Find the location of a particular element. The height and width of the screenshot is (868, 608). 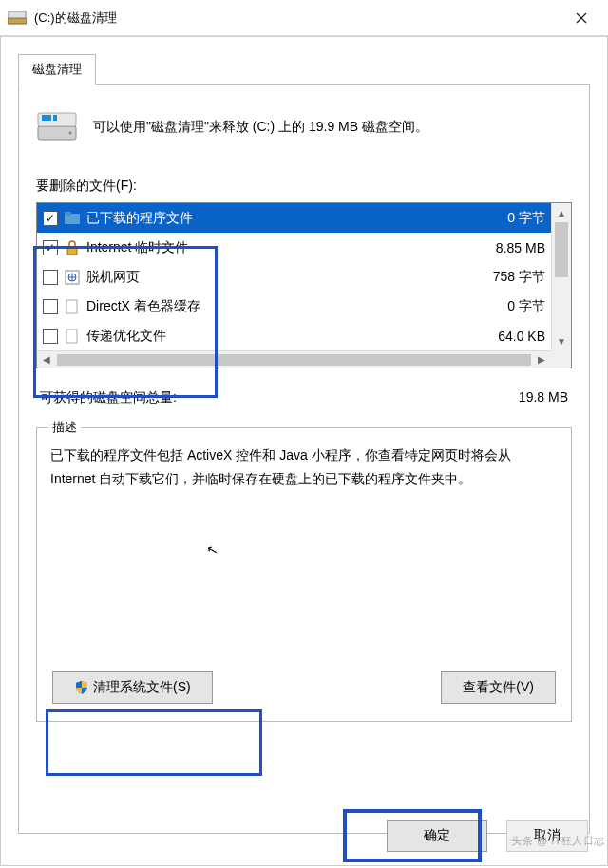

file-row-directx-shader: DirectX 着色器缓存 0 字节 is located at coordinates (294, 306).